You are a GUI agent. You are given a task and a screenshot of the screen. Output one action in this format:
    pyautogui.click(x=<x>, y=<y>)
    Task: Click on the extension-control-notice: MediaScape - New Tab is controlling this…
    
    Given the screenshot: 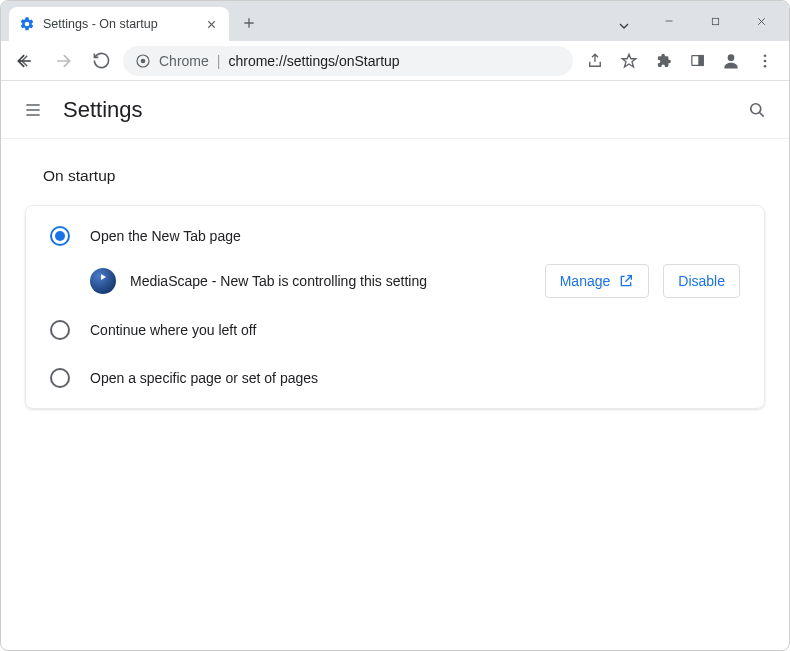 What is the action you would take?
    pyautogui.click(x=415, y=281)
    